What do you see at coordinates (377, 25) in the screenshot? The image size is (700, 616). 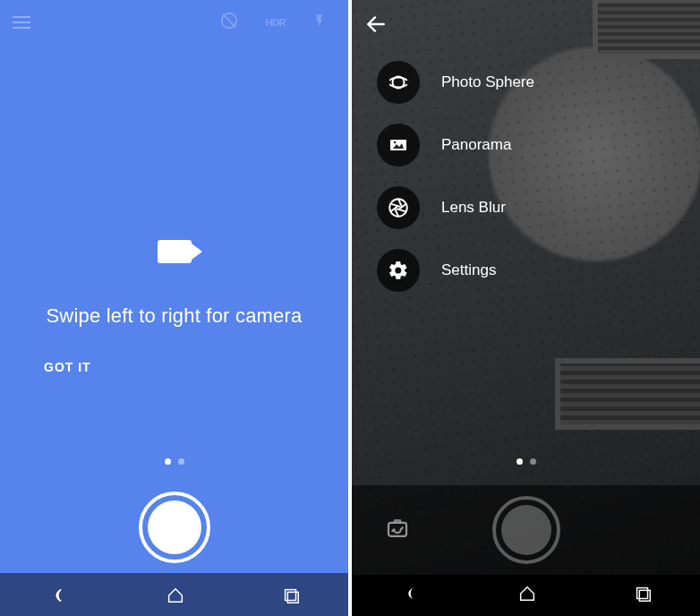 I see `back-arrow-icon` at bounding box center [377, 25].